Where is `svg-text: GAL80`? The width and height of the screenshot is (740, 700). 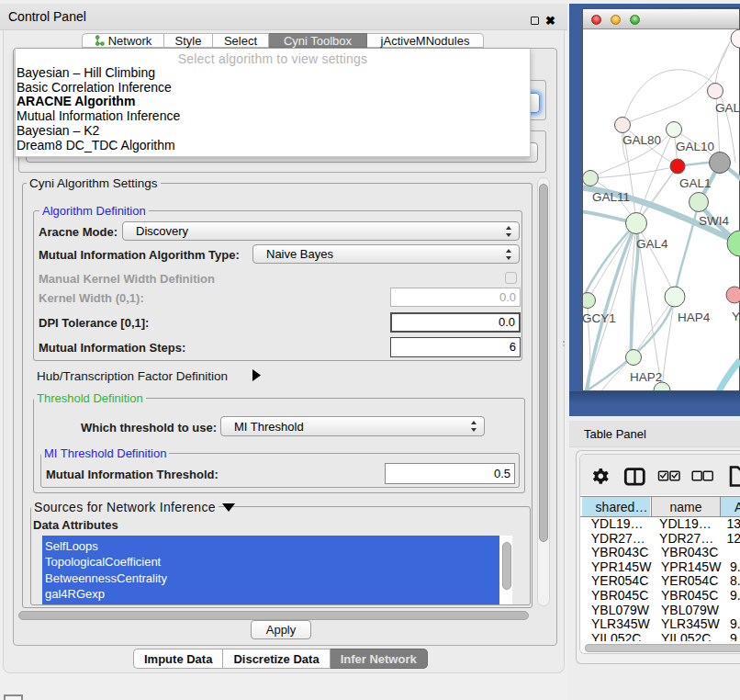
svg-text: GAL80 is located at coordinates (642, 140).